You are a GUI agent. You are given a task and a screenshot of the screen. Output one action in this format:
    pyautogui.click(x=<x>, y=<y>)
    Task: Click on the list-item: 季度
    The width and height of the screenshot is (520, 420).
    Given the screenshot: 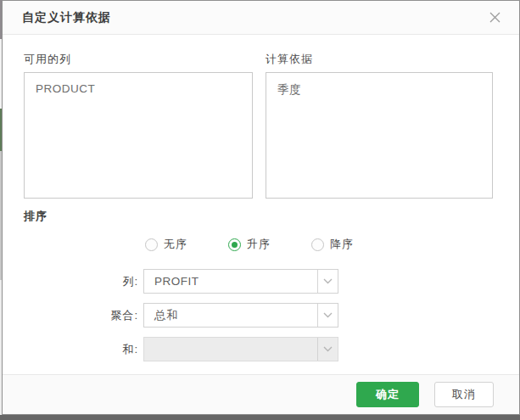 What is the action you would take?
    pyautogui.click(x=379, y=85)
    